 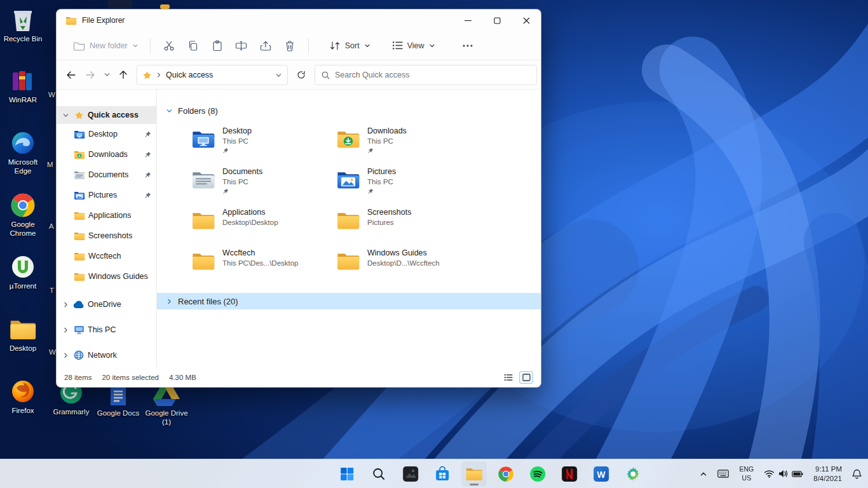 What do you see at coordinates (569, 474) in the screenshot?
I see `taskbar-netflix-button` at bounding box center [569, 474].